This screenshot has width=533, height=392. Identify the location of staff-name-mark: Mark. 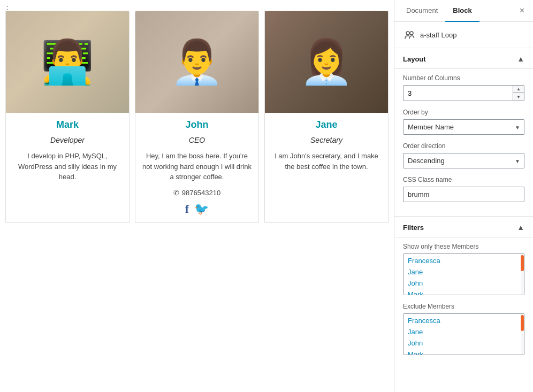
(67, 125).